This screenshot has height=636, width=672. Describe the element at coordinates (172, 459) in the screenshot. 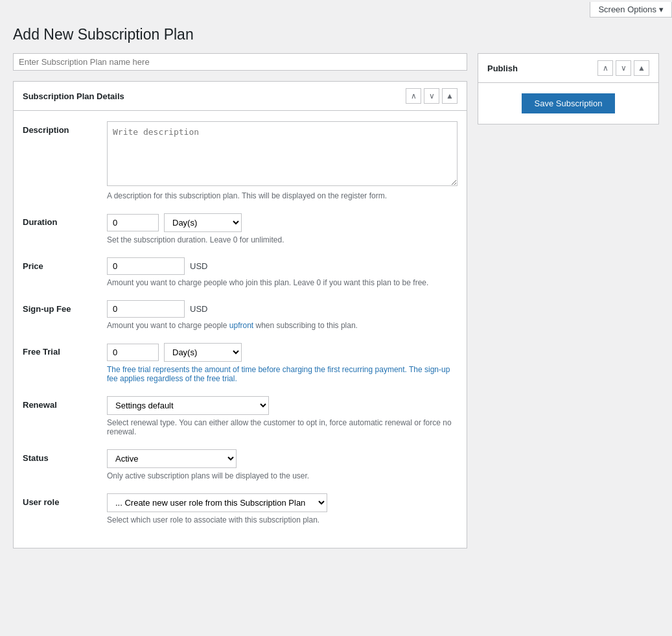

I see `status-select: Active Inactive` at that location.